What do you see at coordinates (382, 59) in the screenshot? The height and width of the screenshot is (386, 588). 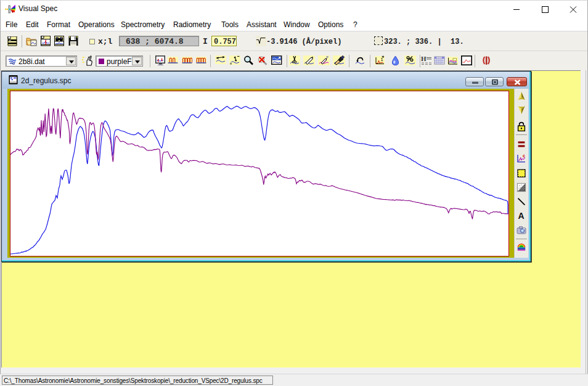 I see `svg-text: 1` at bounding box center [382, 59].